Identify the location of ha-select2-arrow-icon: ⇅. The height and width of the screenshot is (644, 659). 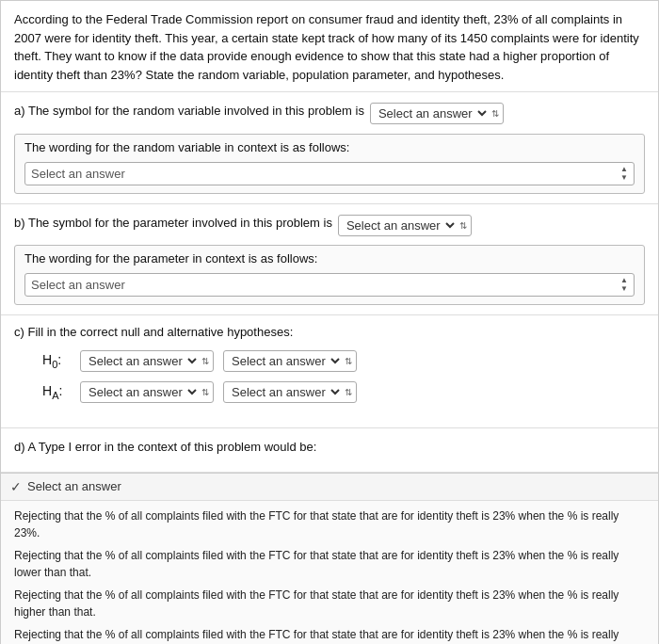
(348, 392).